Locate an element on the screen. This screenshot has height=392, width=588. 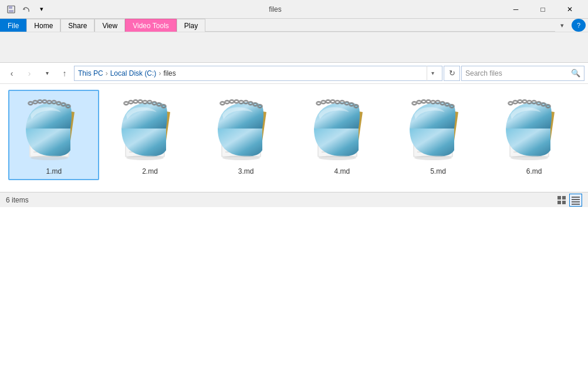
file-item-1: 1.md is located at coordinates (54, 135).